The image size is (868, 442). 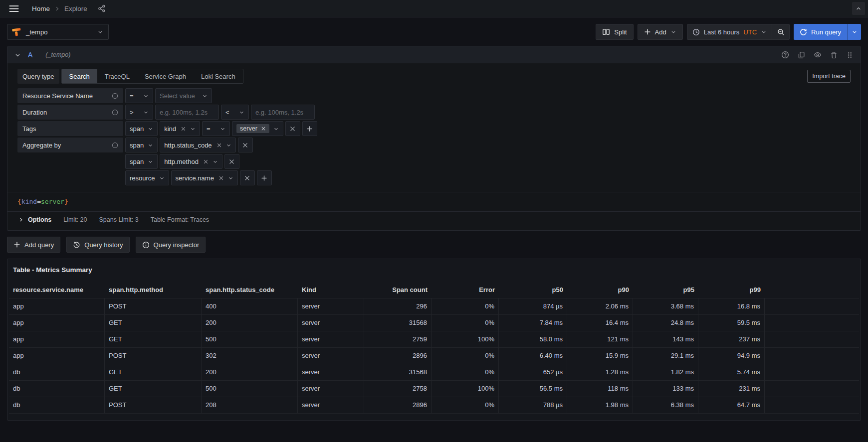 I want to click on table-link-cell: 400, so click(x=249, y=306).